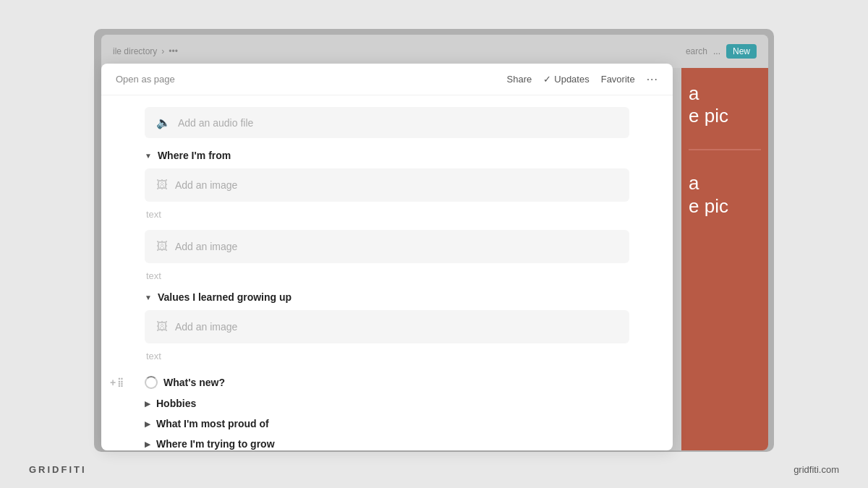 Image resolution: width=868 pixels, height=488 pixels. I want to click on watermark-left: GRIDFITI, so click(58, 470).